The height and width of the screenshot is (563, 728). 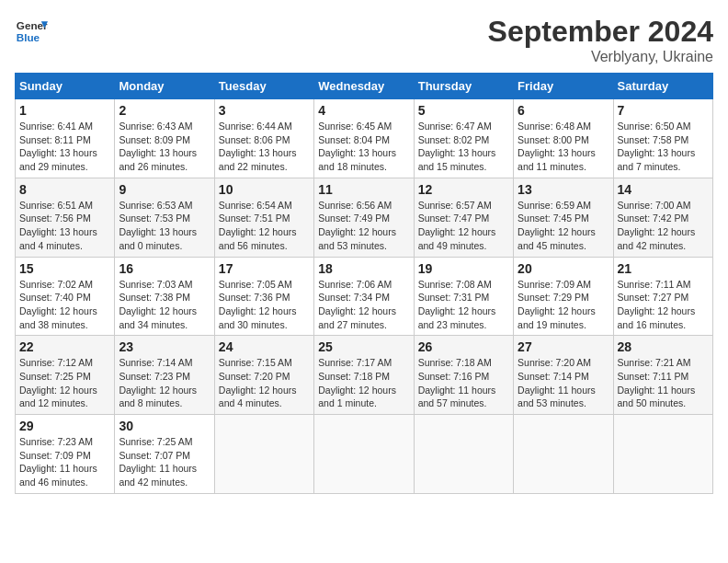 I want to click on calendar-cell: 15Sunrise: 7:02 AMSunset: 7:40 PMDayligh…, so click(x=65, y=296).